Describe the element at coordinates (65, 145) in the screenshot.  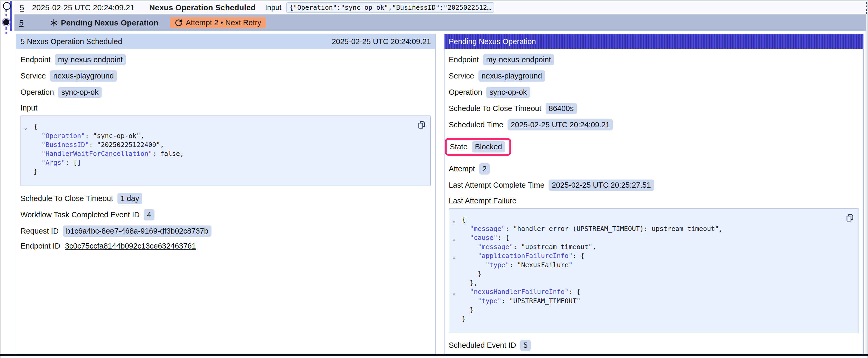
I see `json-key: "BusinessID"` at that location.